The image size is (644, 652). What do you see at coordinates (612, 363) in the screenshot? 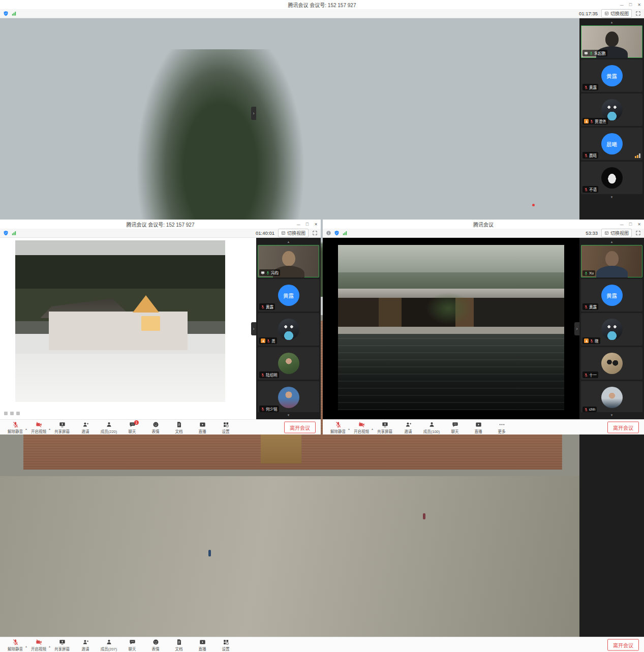
I see `participant-tile: 十一` at bounding box center [612, 363].